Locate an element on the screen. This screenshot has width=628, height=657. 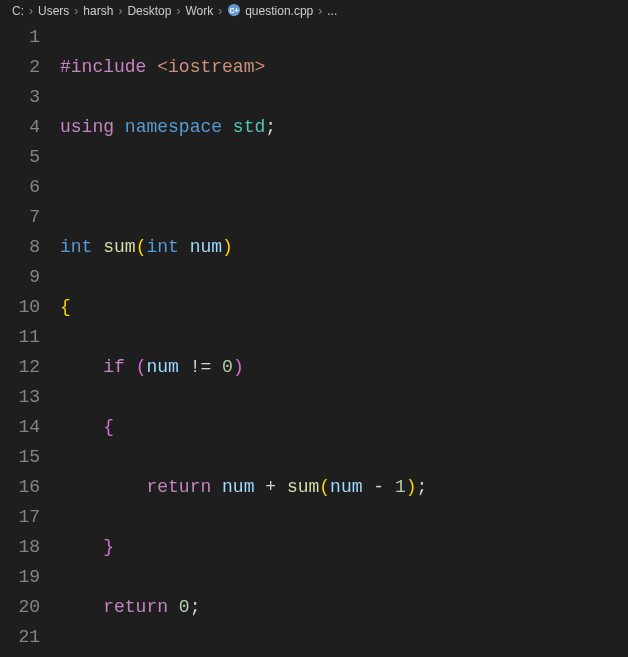
code-line: return 0; is located at coordinates (344, 607).